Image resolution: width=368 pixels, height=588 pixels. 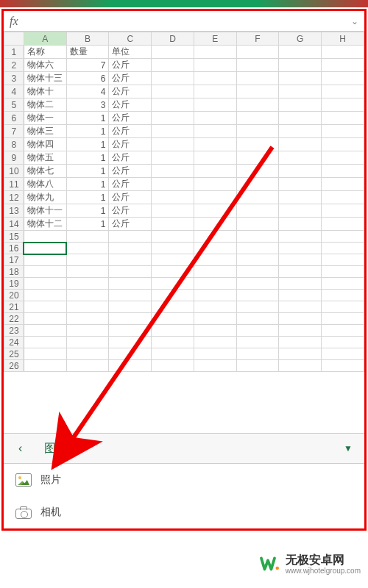 What do you see at coordinates (88, 198) in the screenshot?
I see `cell-B12: 1` at bounding box center [88, 198].